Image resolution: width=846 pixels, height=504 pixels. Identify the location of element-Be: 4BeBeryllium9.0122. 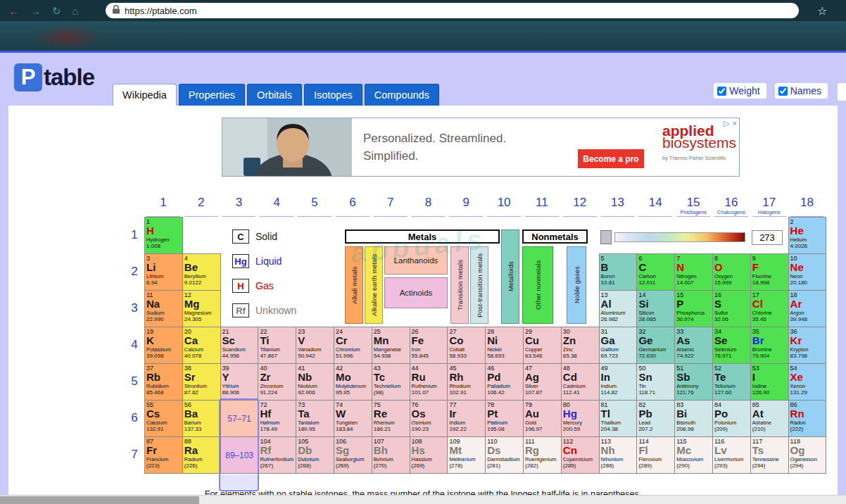
(201, 272).